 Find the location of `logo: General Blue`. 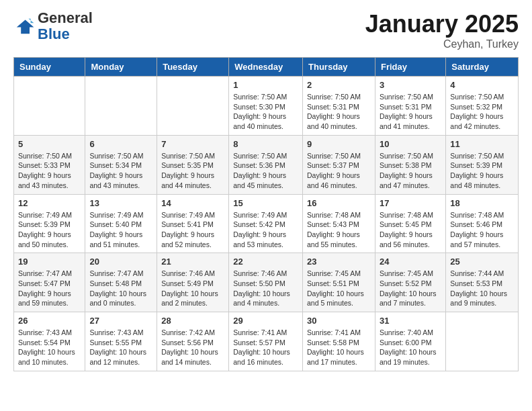

logo: General Blue is located at coordinates (53, 26).